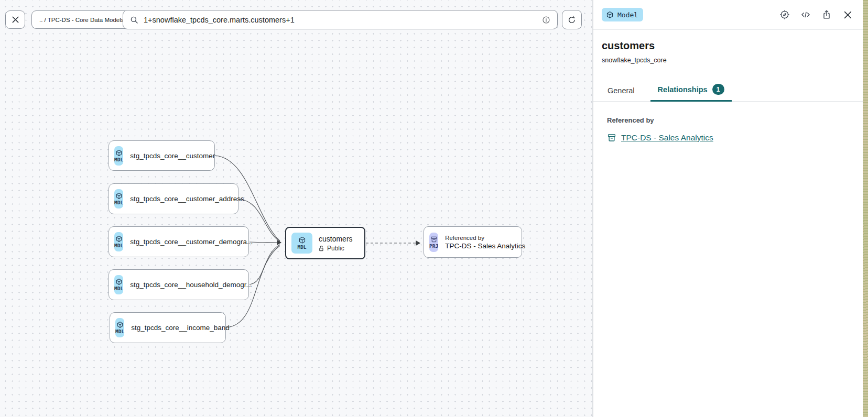 Image resolution: width=868 pixels, height=417 pixels. What do you see at coordinates (546, 20) in the screenshot?
I see `info-icon` at bounding box center [546, 20].